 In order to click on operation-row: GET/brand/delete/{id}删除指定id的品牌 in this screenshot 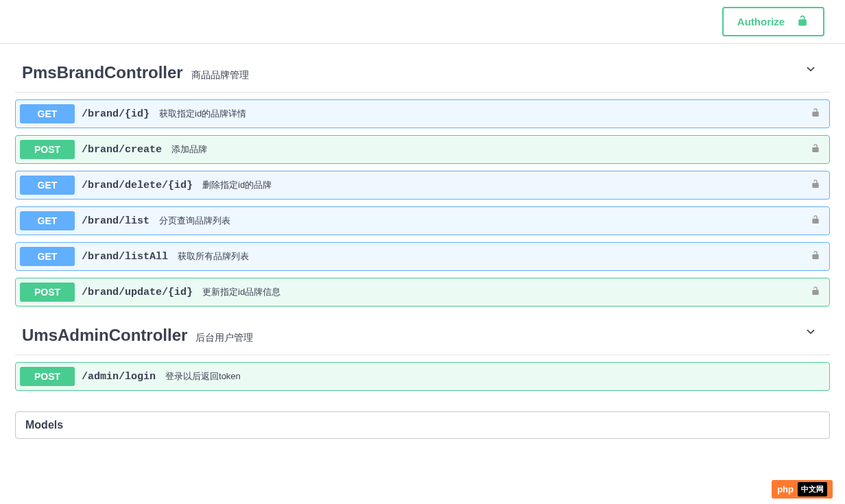, I will do `click(422, 185)`.